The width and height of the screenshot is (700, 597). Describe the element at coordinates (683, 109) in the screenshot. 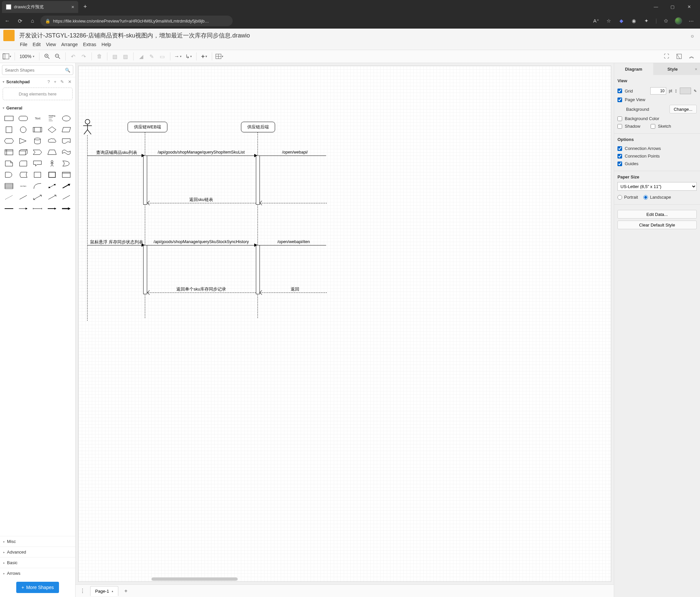

I see `background-change-button: Change...` at that location.